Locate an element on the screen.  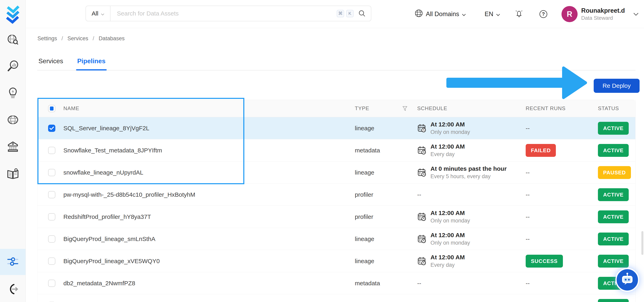
column-header-type: TYPE is located at coordinates (362, 108).